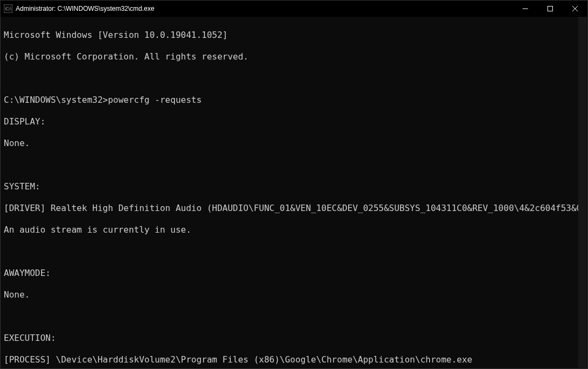 The width and height of the screenshot is (588, 369). What do you see at coordinates (294, 208) in the screenshot?
I see `system-driver-line: [DRIVER] Realtek High Definition Audio (…` at bounding box center [294, 208].